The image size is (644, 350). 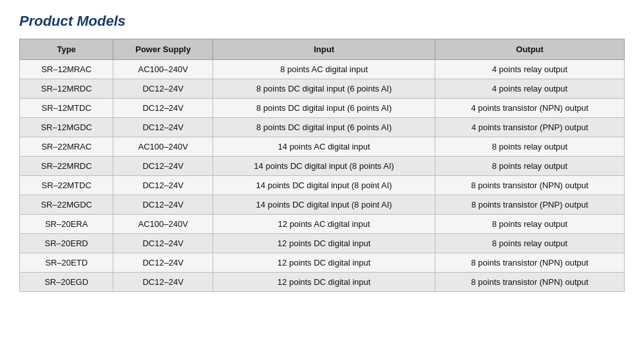 What do you see at coordinates (67, 282) in the screenshot?
I see `cell-type: SR–20EGD` at bounding box center [67, 282].